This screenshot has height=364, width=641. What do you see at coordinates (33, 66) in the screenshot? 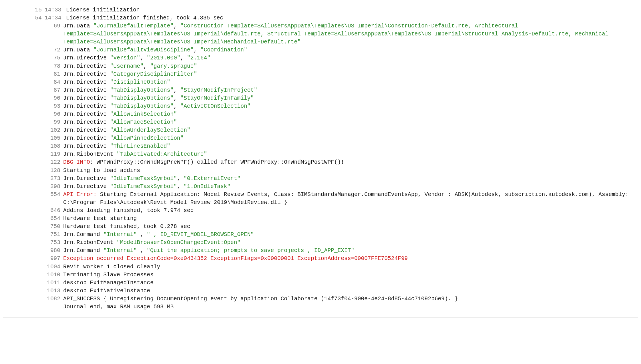
I see `line-number: 78` at bounding box center [33, 66].